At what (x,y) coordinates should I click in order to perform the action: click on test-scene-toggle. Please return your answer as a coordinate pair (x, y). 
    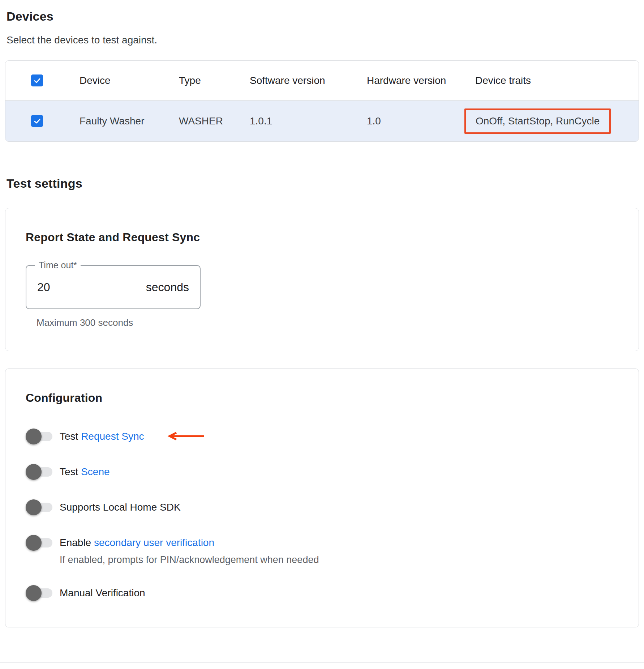
    Looking at the image, I should click on (39, 472).